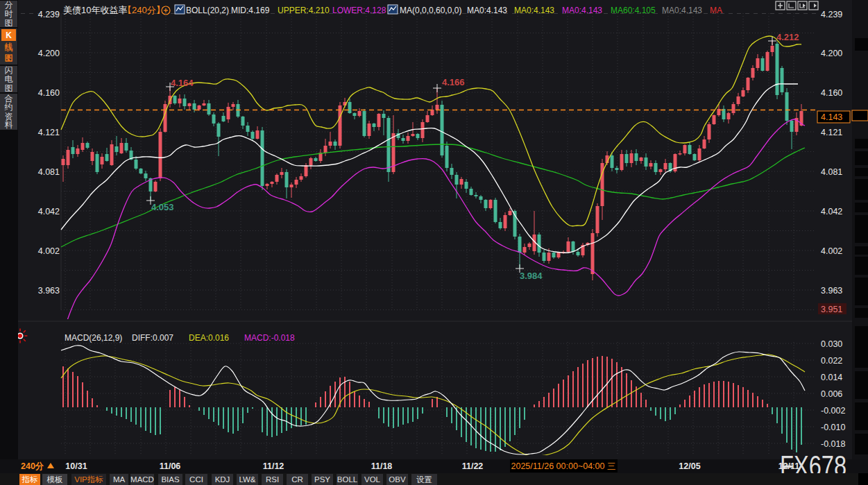 This screenshot has width=868, height=485. I want to click on svg-text: 时, so click(9, 14).